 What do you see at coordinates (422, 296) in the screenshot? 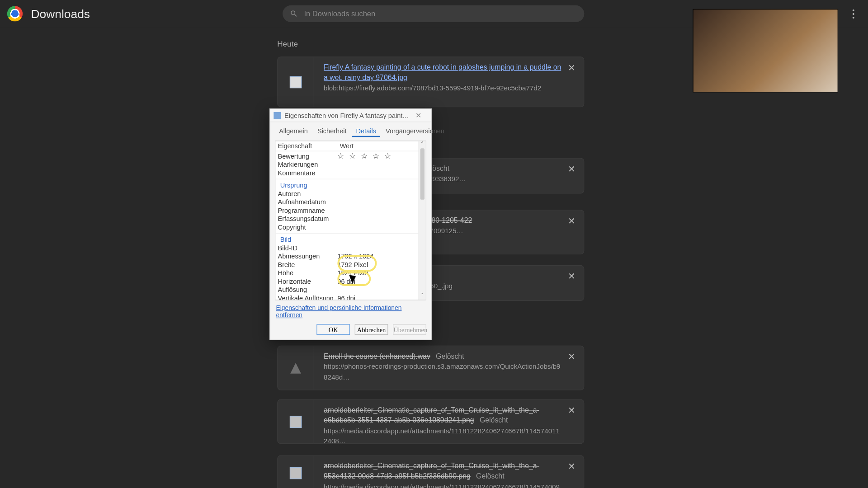
I see `scroll-down-icon: ˅` at bounding box center [422, 296].